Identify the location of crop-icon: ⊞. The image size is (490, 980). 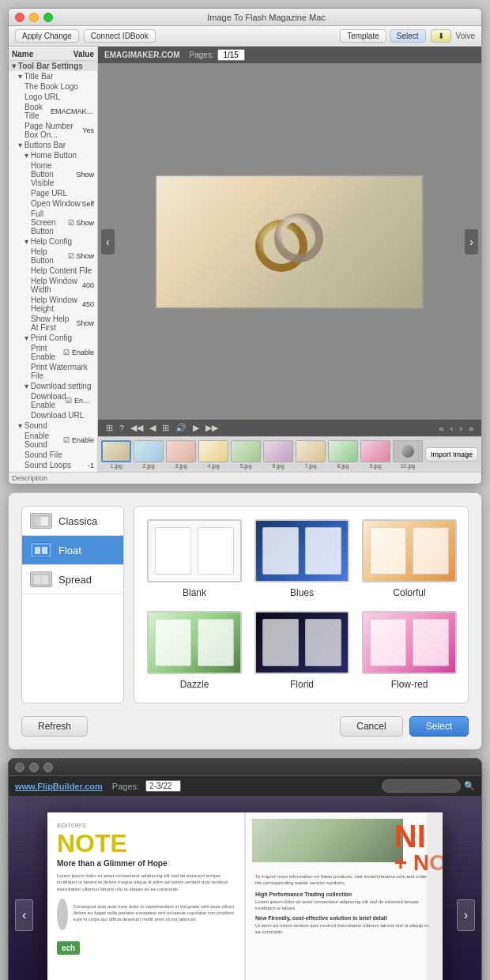
(109, 428).